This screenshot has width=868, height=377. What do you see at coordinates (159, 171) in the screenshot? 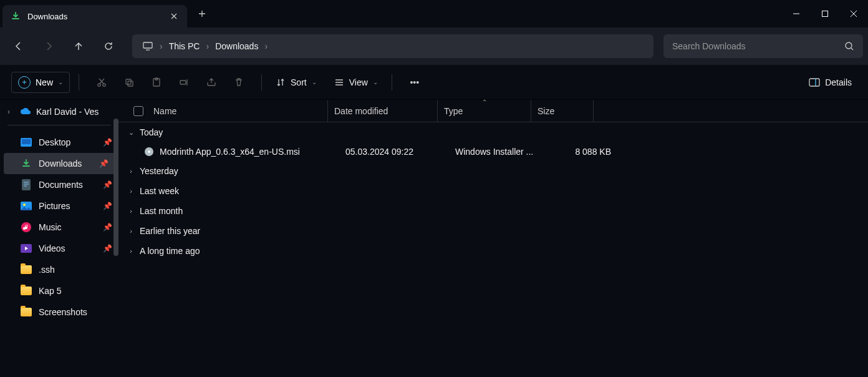
I see `group-label: Yesterday` at bounding box center [159, 171].